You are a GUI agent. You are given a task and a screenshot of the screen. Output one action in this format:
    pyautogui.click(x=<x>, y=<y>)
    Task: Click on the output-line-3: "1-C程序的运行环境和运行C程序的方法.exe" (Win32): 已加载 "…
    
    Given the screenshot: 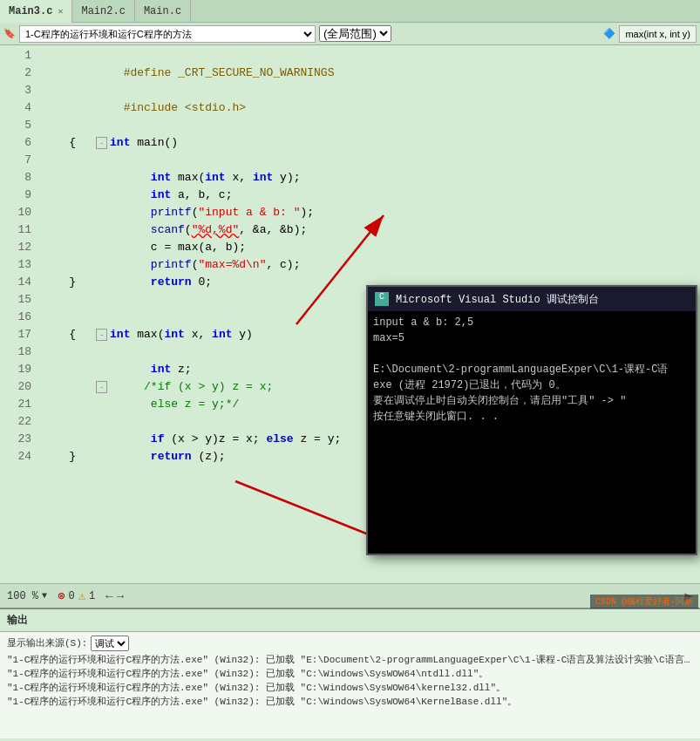 What is the action you would take?
    pyautogui.click(x=350, y=688)
    